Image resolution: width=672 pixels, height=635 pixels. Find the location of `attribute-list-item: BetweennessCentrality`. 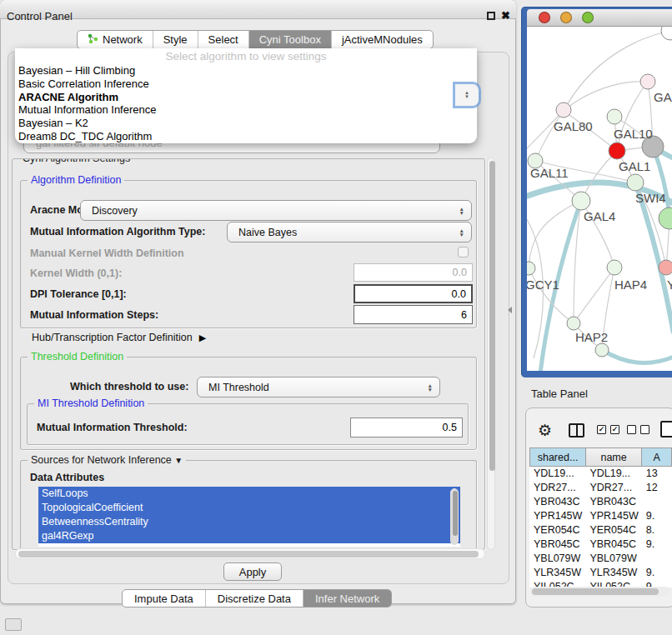

attribute-list-item: BetweennessCentrality is located at coordinates (249, 522).